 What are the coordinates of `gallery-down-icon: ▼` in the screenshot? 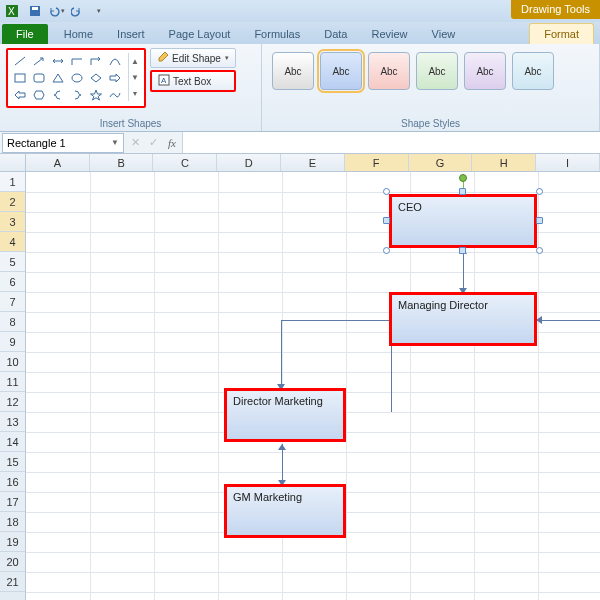 It's located at (135, 77).